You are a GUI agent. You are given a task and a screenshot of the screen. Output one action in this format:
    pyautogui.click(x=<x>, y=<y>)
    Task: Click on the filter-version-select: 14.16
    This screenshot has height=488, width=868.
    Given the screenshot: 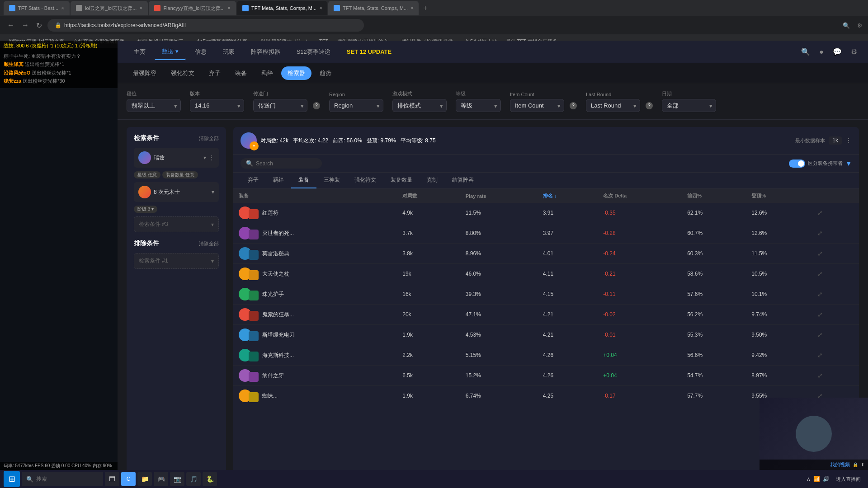 What is the action you would take?
    pyautogui.click(x=217, y=106)
    